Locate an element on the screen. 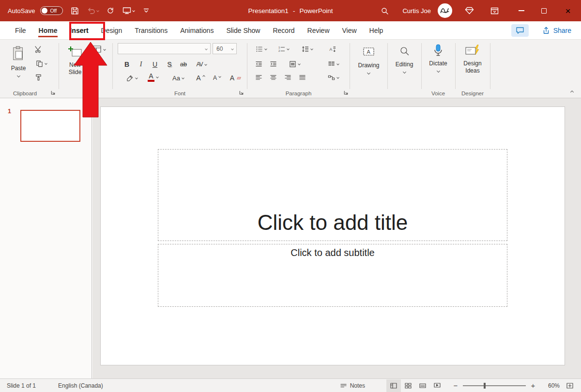  drawing-button: A Drawing is located at coordinates (369, 66).